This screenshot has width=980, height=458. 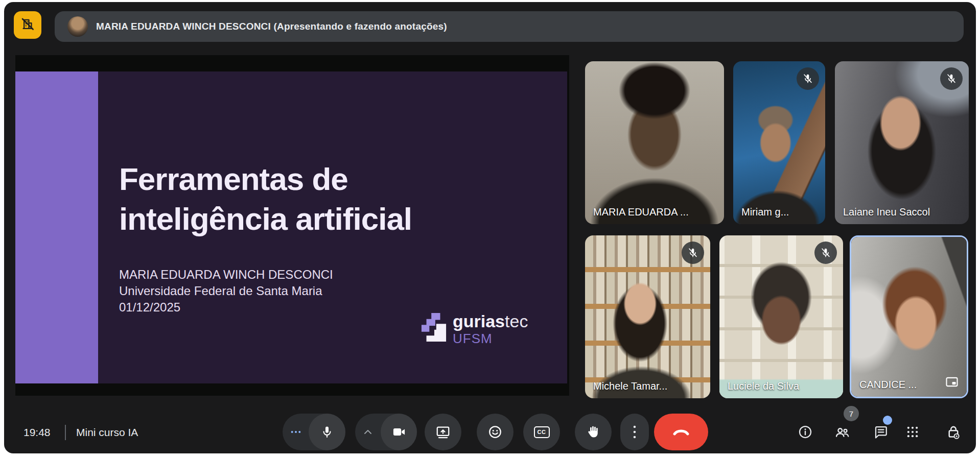 I want to click on presenter-banner: MARIA EDUARDA WINCH DESCONCI (Apresentan…, so click(x=509, y=27).